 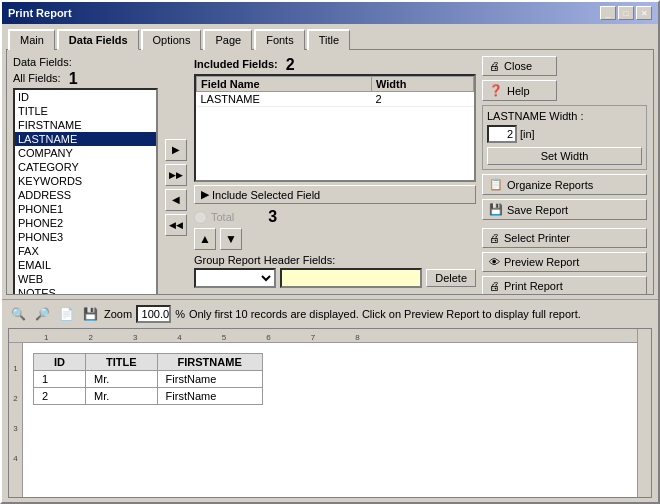 I want to click on preview-cell-id: 1, so click(x=60, y=380).